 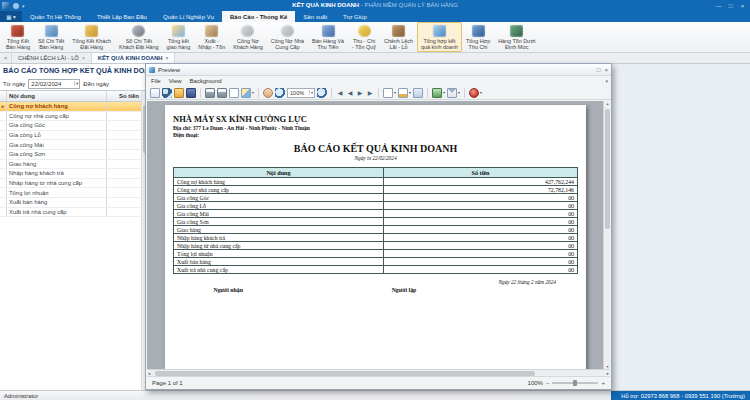 I want to click on support-hotline: Hỗ trợ: 02973 868 968 - 0939 551 190 (Tr…, so click(x=680, y=396).